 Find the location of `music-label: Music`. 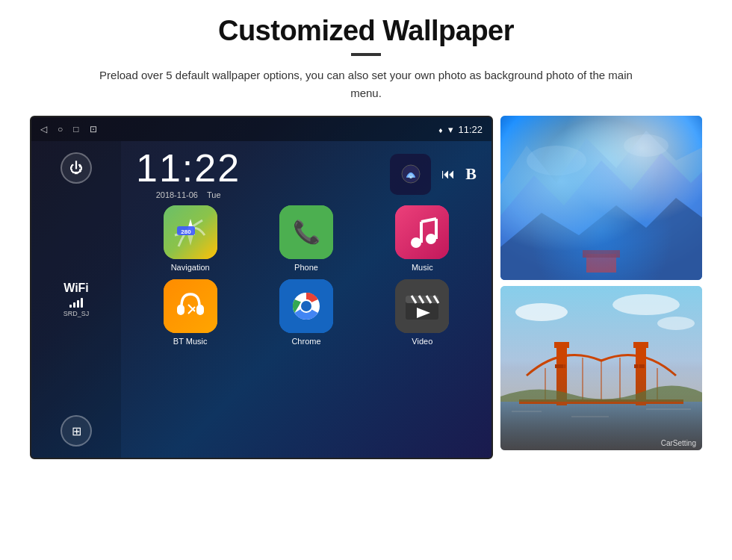

music-label: Music is located at coordinates (423, 267).